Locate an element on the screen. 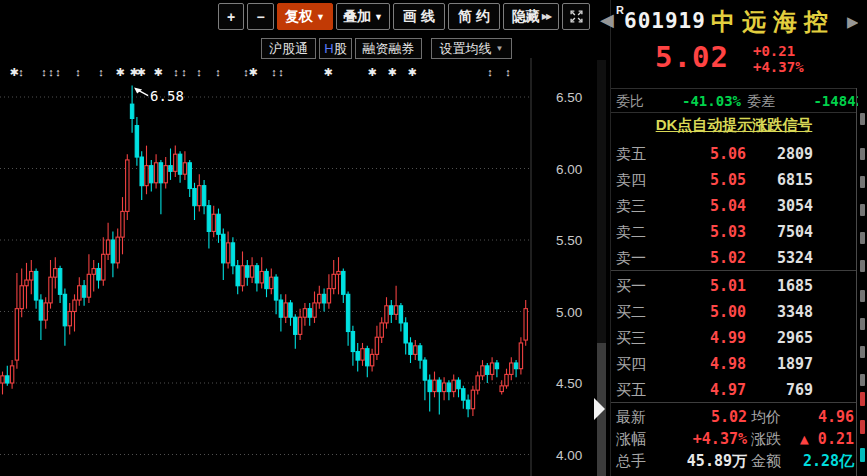 This screenshot has height=476, width=867. stats-row: 最新5.02均价4.96 is located at coordinates (734, 417).